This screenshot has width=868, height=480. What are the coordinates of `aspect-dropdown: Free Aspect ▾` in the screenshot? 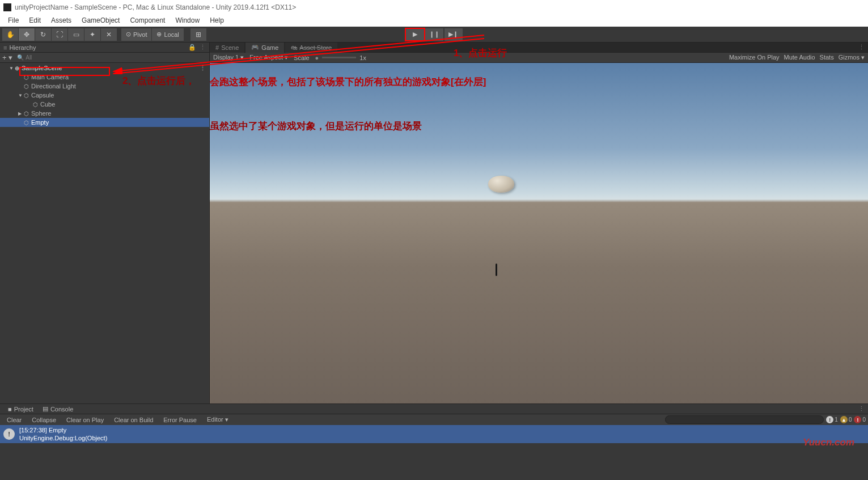 It's located at (269, 58).